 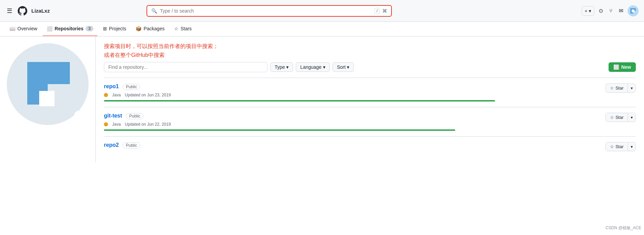 What do you see at coordinates (617, 146) in the screenshot?
I see `repo2-star-button: ☆ Star` at bounding box center [617, 146].